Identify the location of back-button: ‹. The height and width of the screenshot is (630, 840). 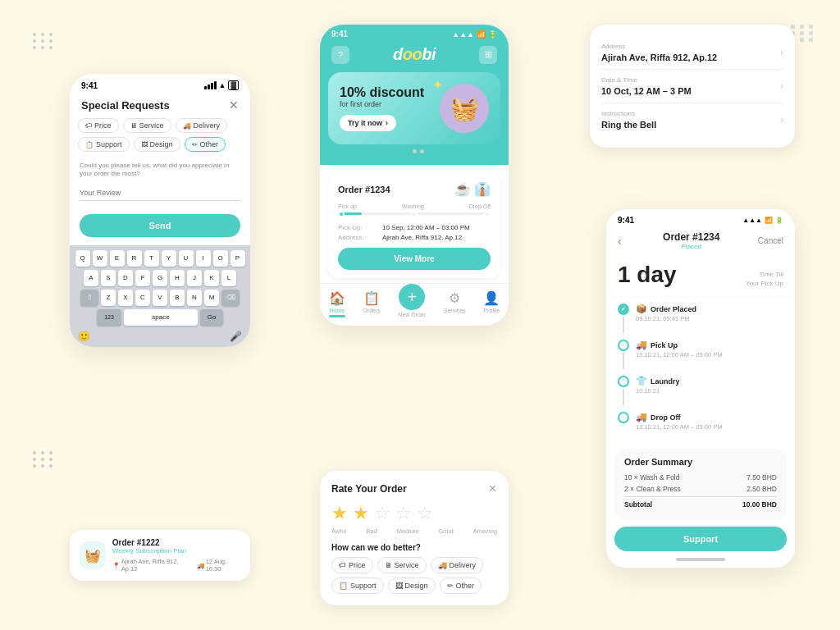
(620, 241).